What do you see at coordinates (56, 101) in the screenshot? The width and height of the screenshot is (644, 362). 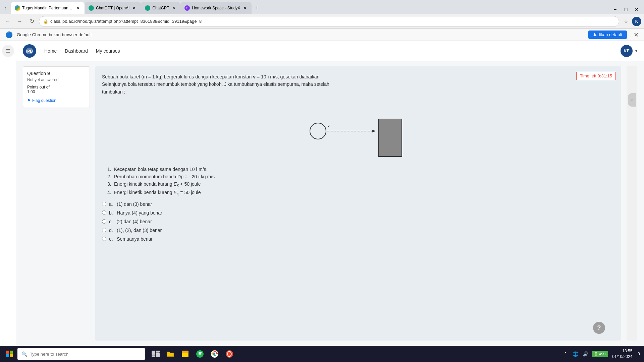 I see `flag-question-link: ⚑ Flag question` at bounding box center [56, 101].